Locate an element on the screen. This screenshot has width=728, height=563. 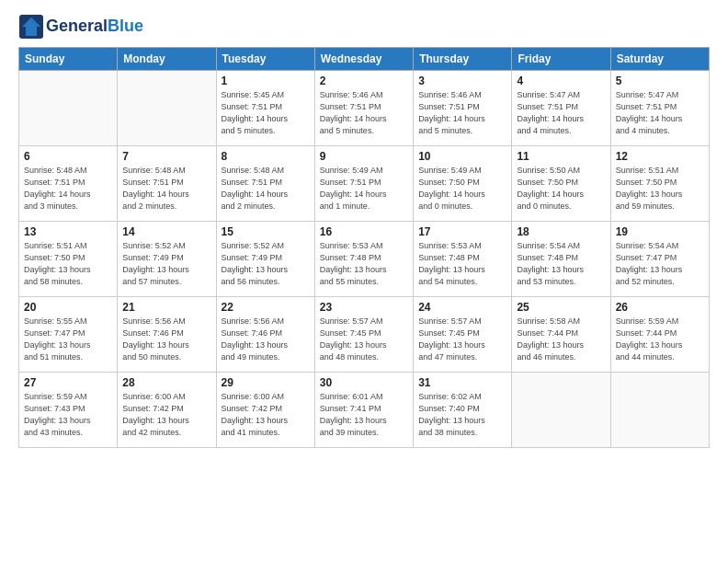
weekday-header-sunday: Sunday is located at coordinates (68, 59).